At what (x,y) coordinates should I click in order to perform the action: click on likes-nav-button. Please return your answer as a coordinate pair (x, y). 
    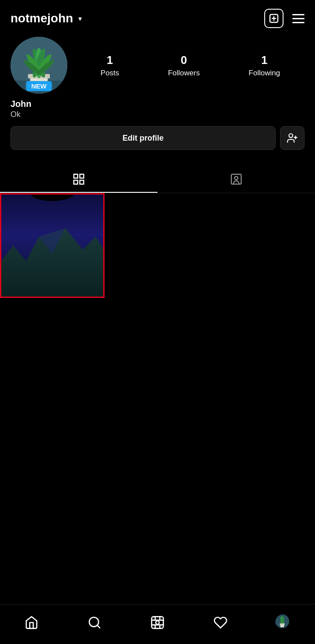
    Looking at the image, I should click on (220, 623).